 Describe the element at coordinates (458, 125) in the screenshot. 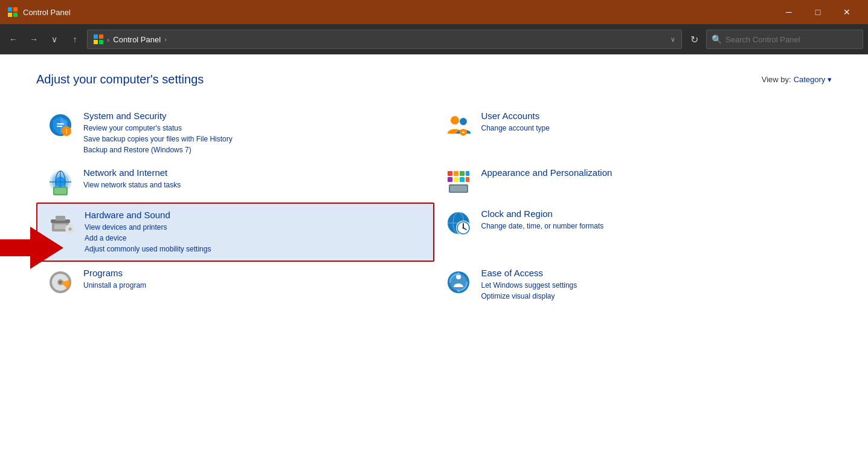

I see `user-accounts-icon` at that location.